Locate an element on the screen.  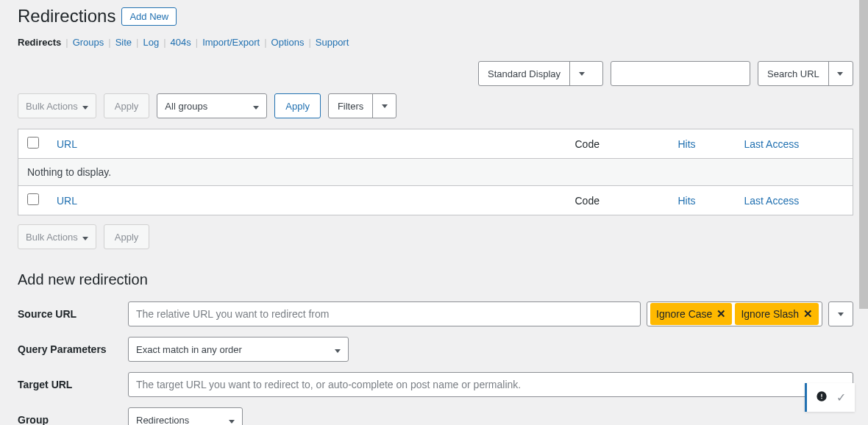
scrollbar is located at coordinates (864, 213).